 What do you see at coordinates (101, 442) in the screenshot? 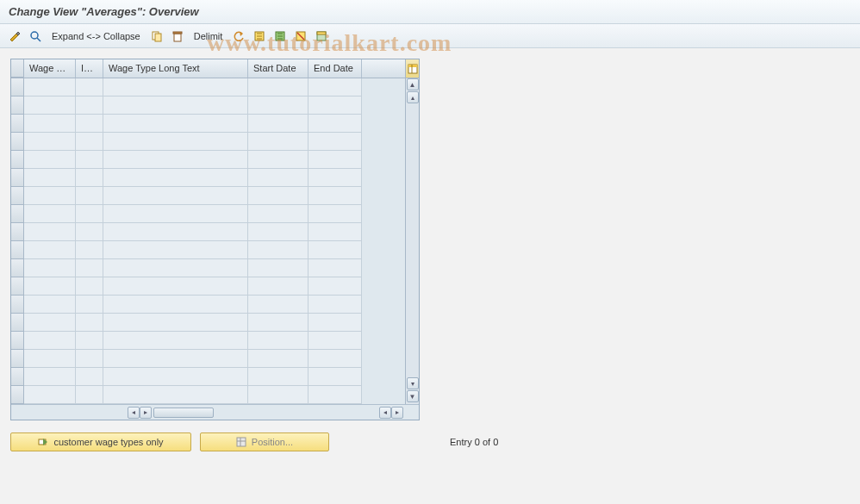
I see `customer-wage-types-button: customer wage types only` at bounding box center [101, 442].